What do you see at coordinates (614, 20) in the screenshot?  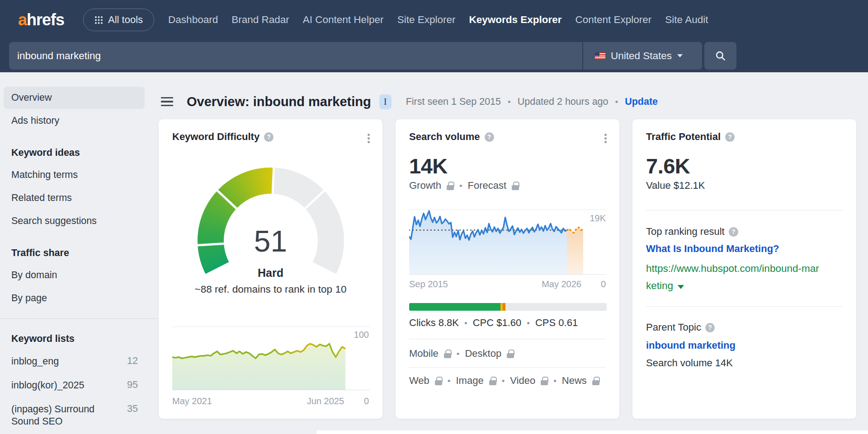 I see `nav-item-content-explorer: Content Explorer` at bounding box center [614, 20].